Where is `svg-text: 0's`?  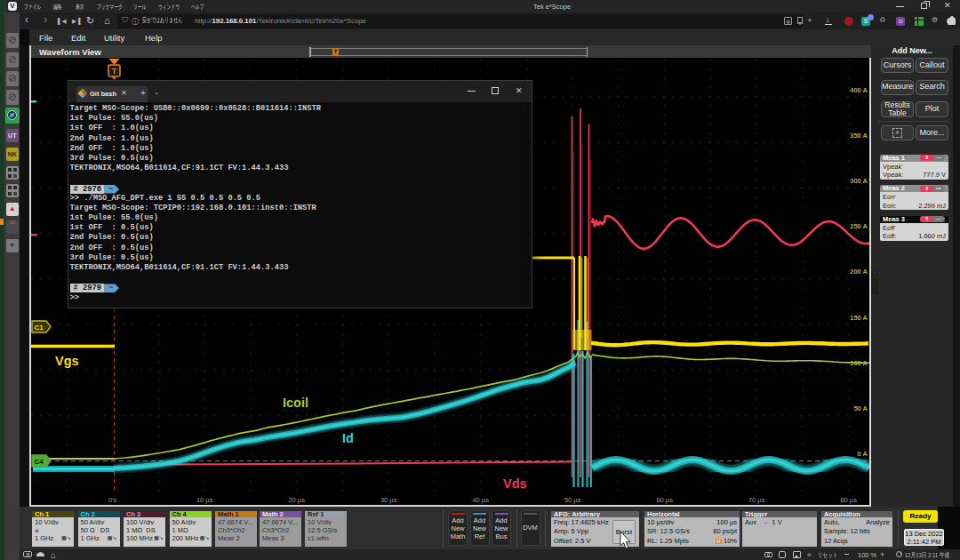 svg-text: 0's is located at coordinates (113, 500).